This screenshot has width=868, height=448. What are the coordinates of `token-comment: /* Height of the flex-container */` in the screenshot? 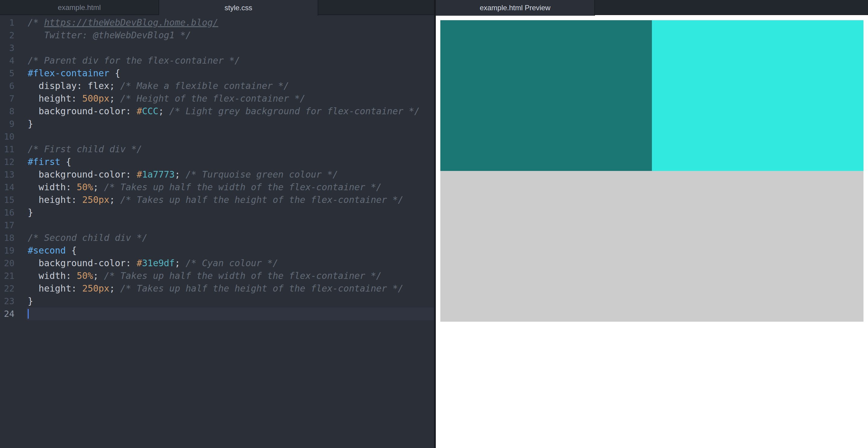 It's located at (213, 98).